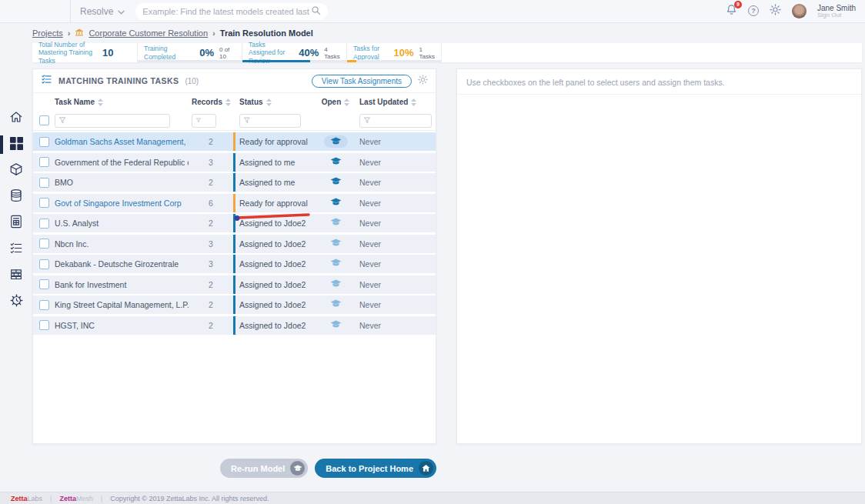 This screenshot has height=504, width=865. What do you see at coordinates (45, 120) in the screenshot?
I see `select-all-checkbox` at bounding box center [45, 120].